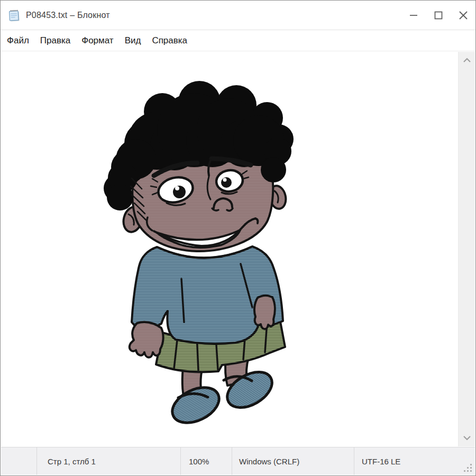  What do you see at coordinates (169, 41) in the screenshot?
I see `menu-item-help: Справка` at bounding box center [169, 41].